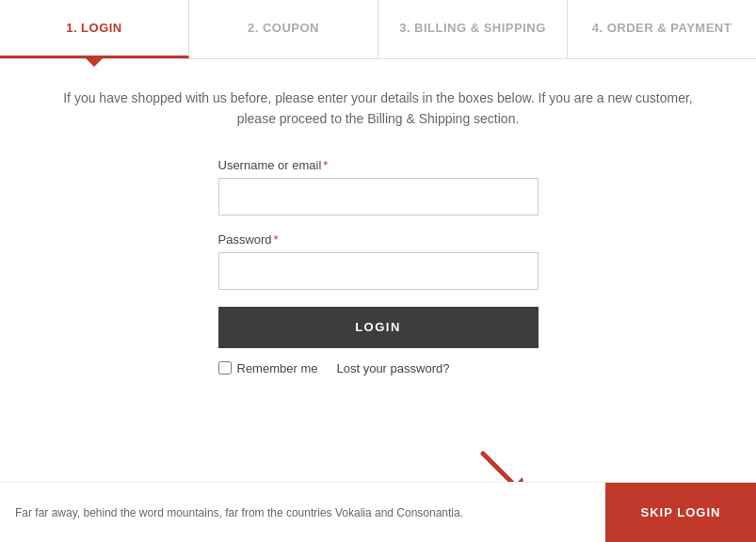  What do you see at coordinates (681, 512) in the screenshot?
I see `skip-login-button: SKIP LOGIN` at bounding box center [681, 512].